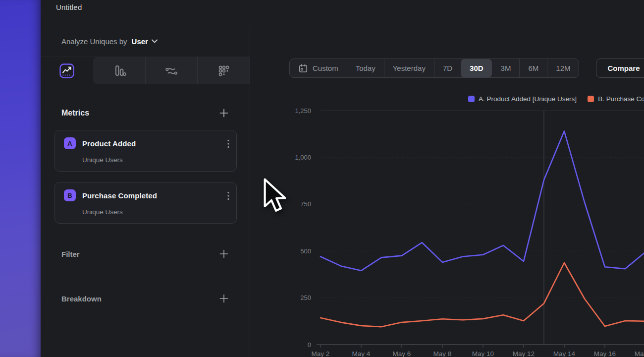 Image resolution: width=644 pixels, height=357 pixels. Describe the element at coordinates (274, 195) in the screenshot. I see `mouse-cursor` at that location.